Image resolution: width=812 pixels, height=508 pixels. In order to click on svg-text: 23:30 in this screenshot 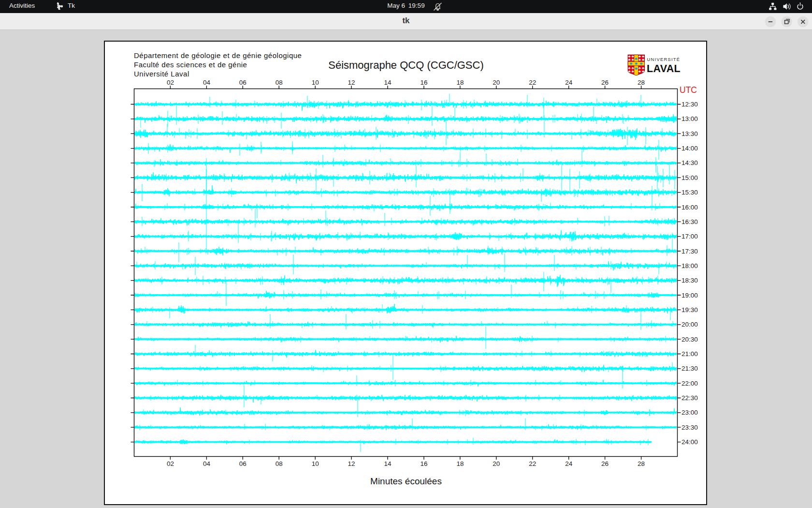, I will do `click(690, 428)`.